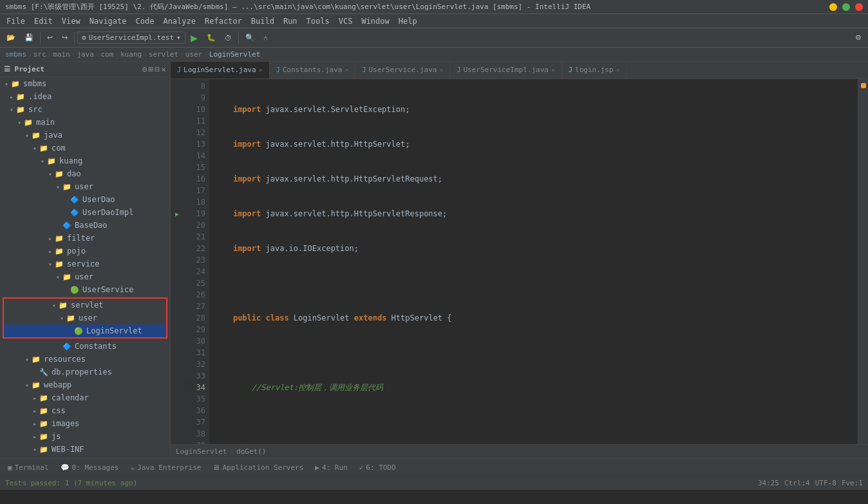 The image size is (868, 504). Describe the element at coordinates (85, 398) in the screenshot. I see `tree-calendar: ▸ 📁 calendar` at that location.